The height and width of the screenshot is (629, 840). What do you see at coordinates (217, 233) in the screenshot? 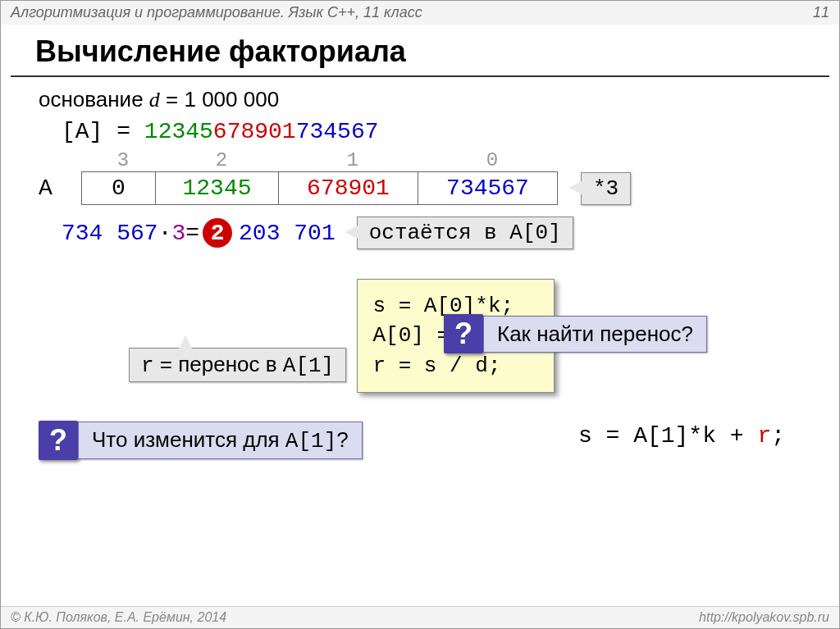
I see `carry-digit: 2` at bounding box center [217, 233].